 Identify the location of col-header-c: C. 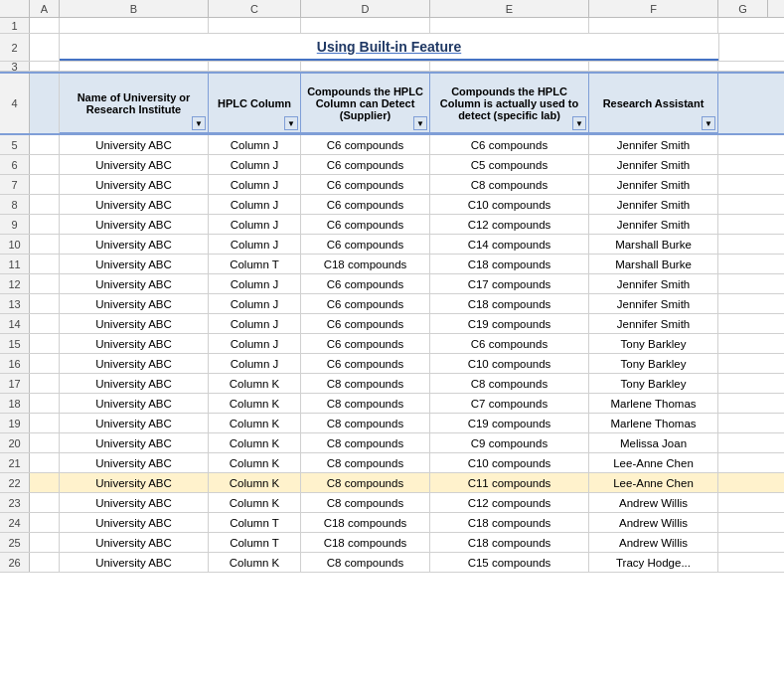
(254, 8).